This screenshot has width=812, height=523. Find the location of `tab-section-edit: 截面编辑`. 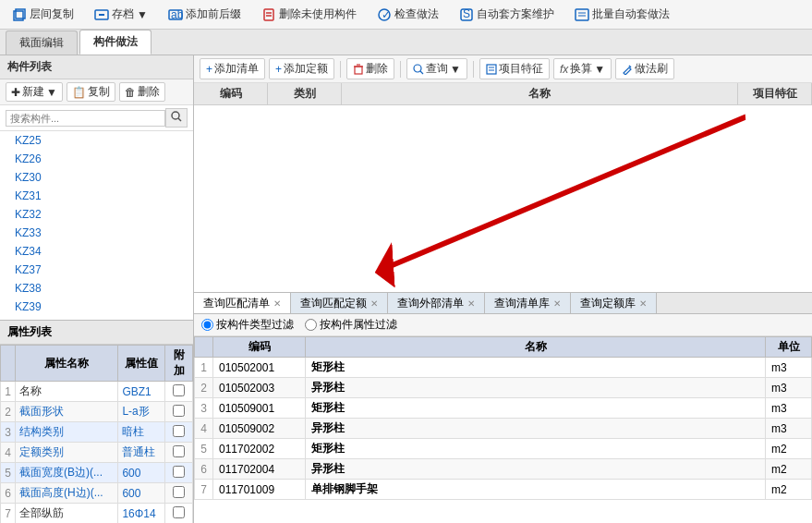

tab-section-edit: 截面编辑 is located at coordinates (42, 43).